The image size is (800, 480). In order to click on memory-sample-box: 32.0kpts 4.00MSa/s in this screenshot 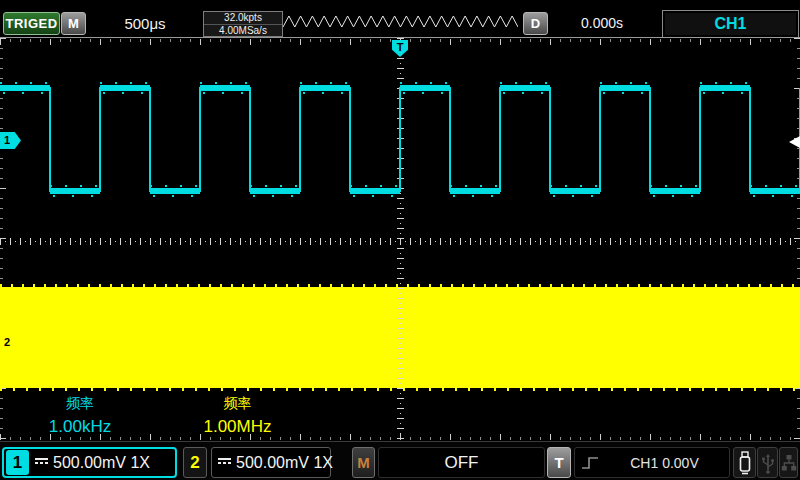, I will do `click(243, 24)`.